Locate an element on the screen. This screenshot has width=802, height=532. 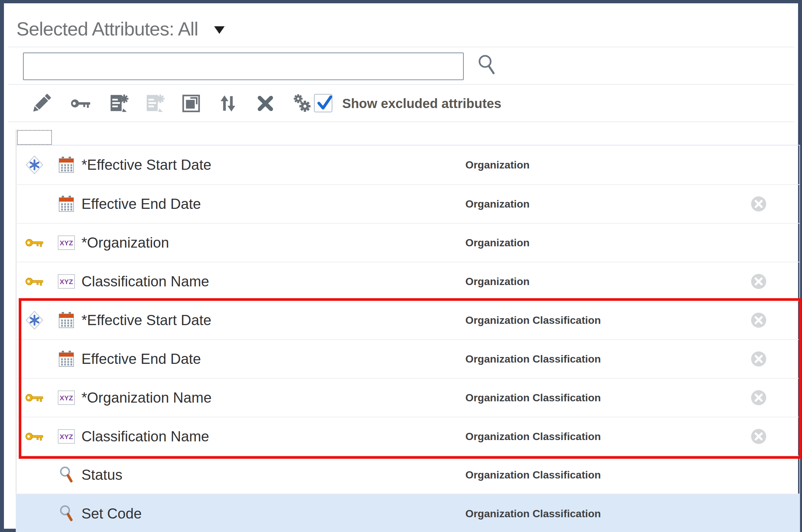
attribute-row: XYZ*Organization NameOrganization Classi… is located at coordinates (408, 397).